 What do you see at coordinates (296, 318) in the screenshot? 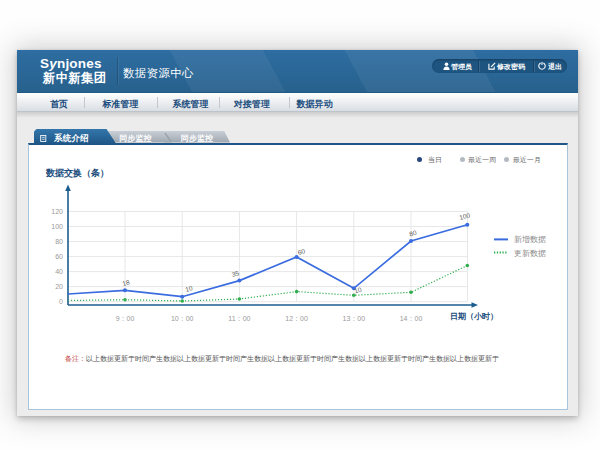
I see `svg-text: 12：00` at bounding box center [296, 318].